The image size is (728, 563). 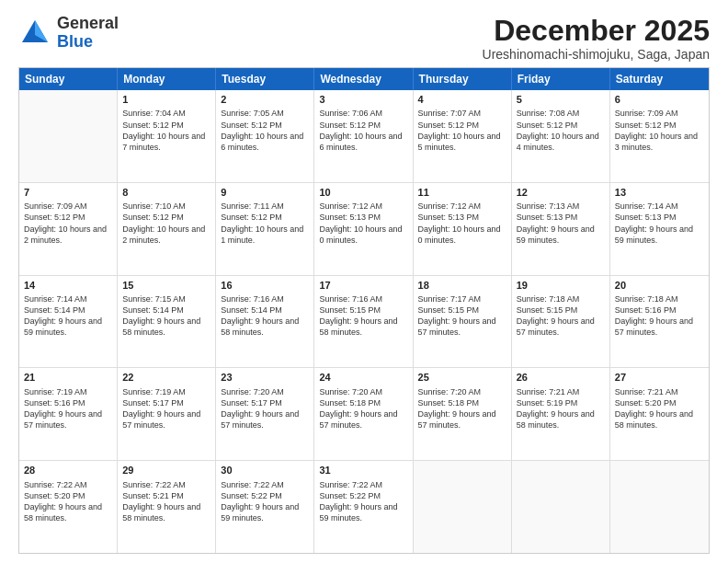 What do you see at coordinates (265, 470) in the screenshot?
I see `day-number: 30` at bounding box center [265, 470].